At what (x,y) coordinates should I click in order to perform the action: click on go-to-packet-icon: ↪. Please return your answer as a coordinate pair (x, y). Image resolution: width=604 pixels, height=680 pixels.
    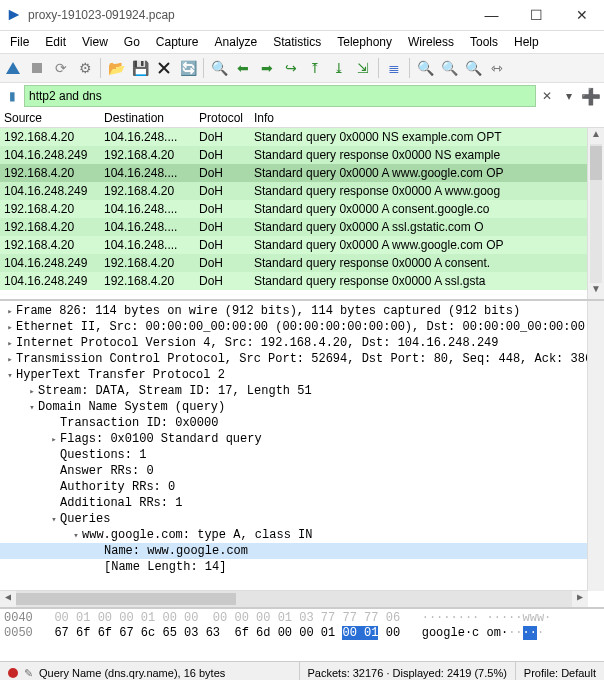
    Looking at the image, I should click on (291, 68).